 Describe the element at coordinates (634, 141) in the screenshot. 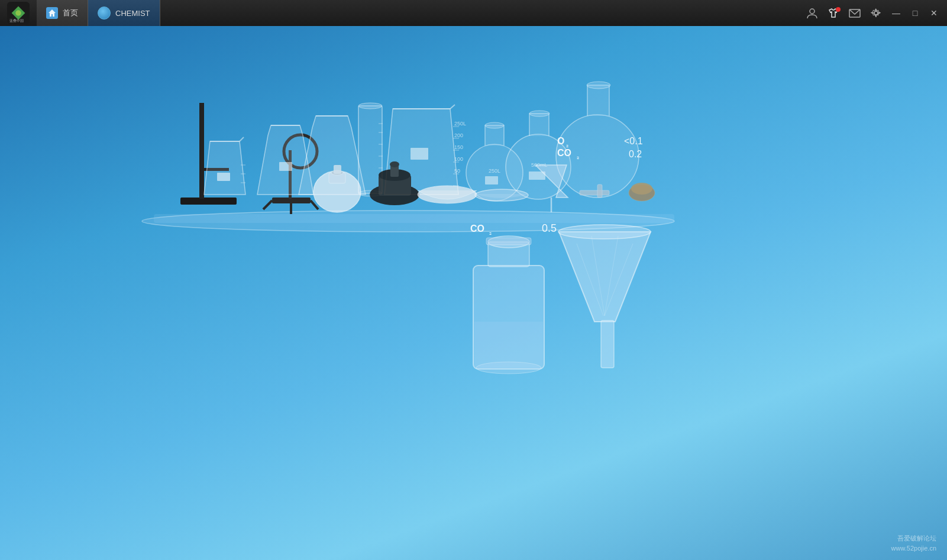

I see `lt01-label: <0.1` at that location.